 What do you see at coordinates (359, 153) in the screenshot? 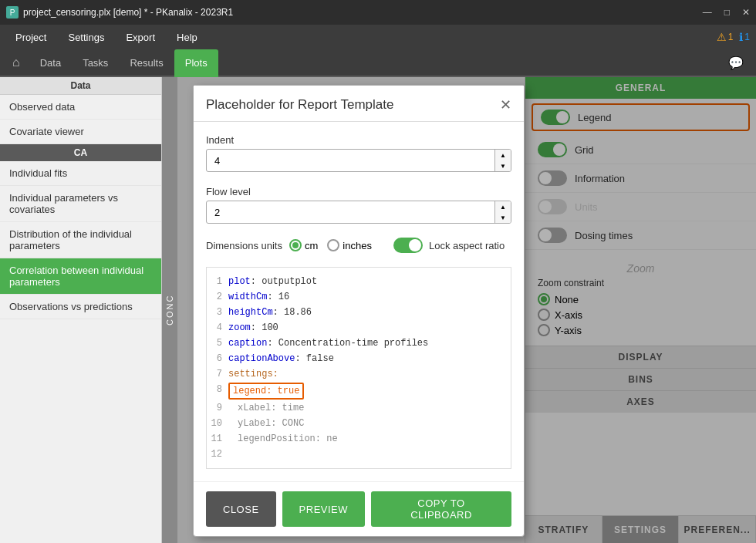
I see `indent-group: Indent 4 ▲ ▼` at bounding box center [359, 153].